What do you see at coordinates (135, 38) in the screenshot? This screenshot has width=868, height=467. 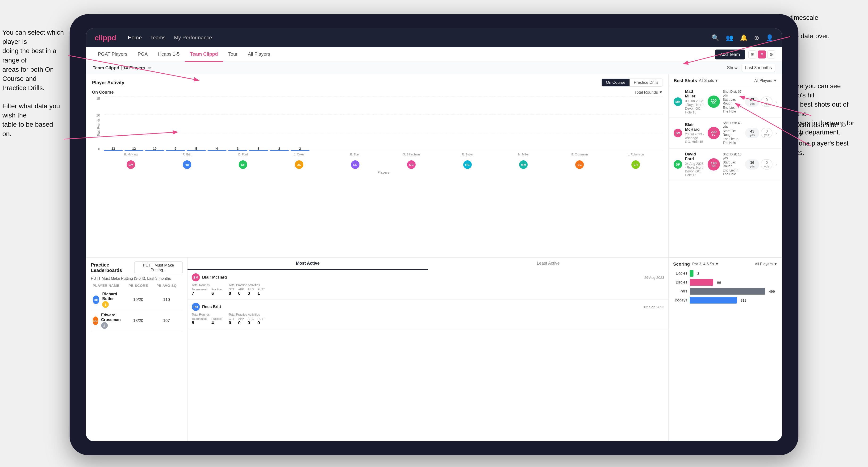 I see `nav-home: Home` at bounding box center [135, 38].